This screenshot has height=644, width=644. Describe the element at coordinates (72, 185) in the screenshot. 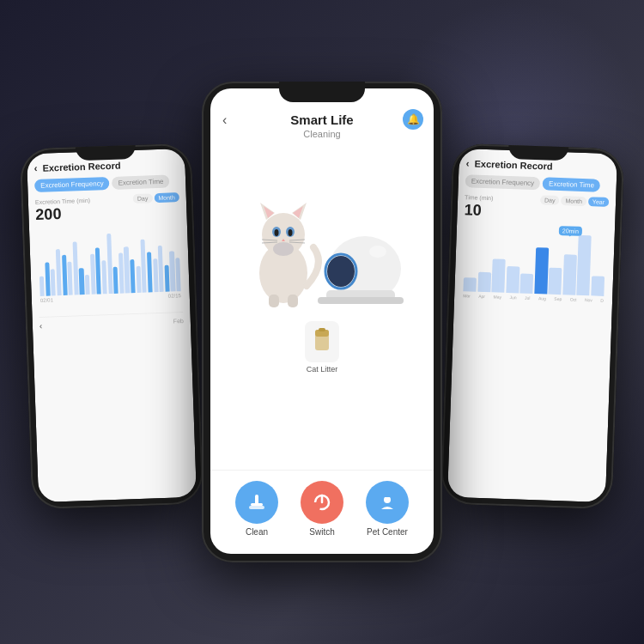

I see `left-tab-frequency: Excretion Frequency` at that location.